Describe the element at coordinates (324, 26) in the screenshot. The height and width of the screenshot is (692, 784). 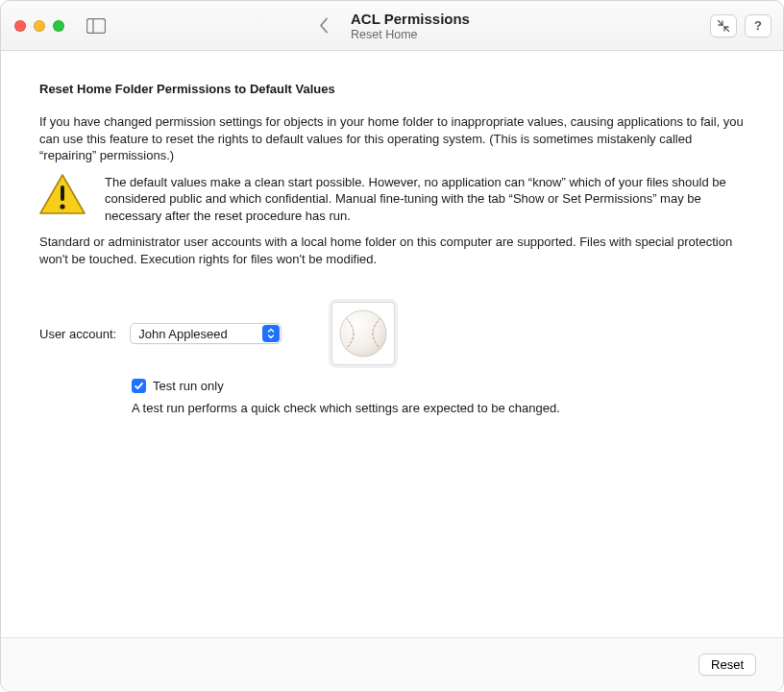
I see `chevron-left-icon` at that location.